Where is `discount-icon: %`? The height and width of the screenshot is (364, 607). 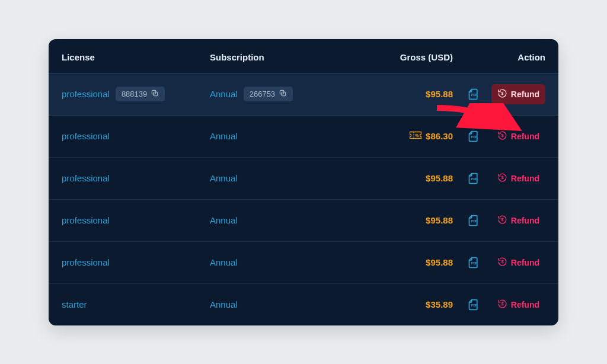 discount-icon: % is located at coordinates (416, 136).